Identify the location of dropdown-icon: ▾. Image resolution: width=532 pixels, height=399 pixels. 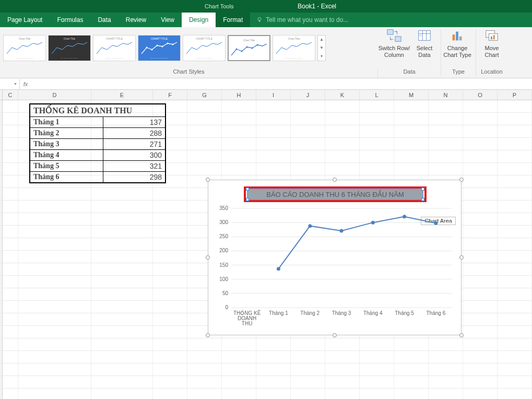
(322, 56).